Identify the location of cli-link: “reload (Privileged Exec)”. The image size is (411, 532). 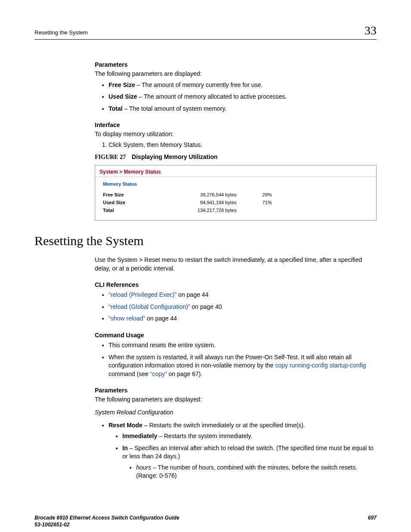
(143, 295).